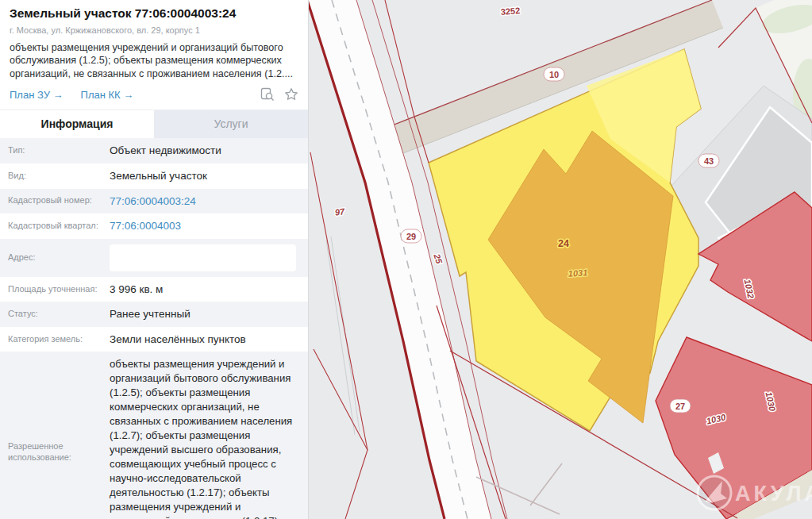 The width and height of the screenshot is (812, 519). What do you see at coordinates (154, 97) in the screenshot?
I see `plan-links-row: План ЗУ → План КК →` at bounding box center [154, 97].